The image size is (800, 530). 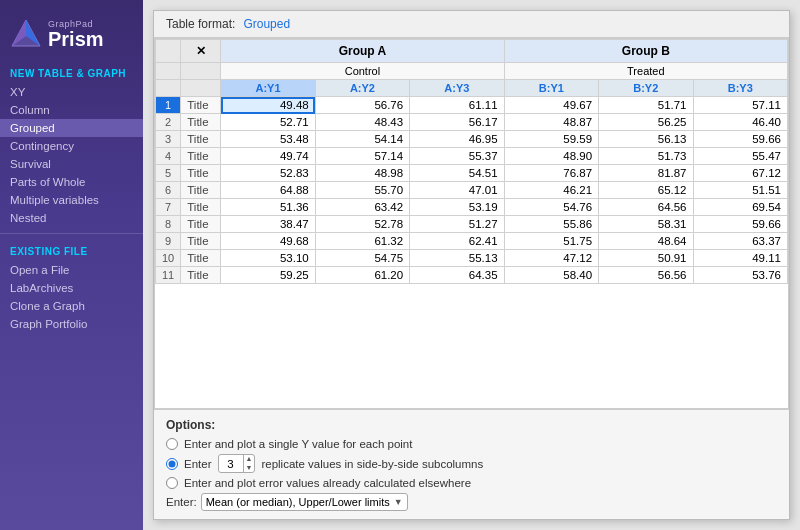 What do you see at coordinates (646, 140) in the screenshot?
I see `data-cell: 56.13` at bounding box center [646, 140].